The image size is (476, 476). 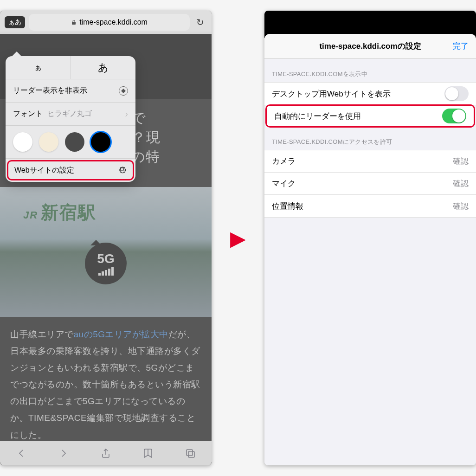 I want to click on bookmarks-icon, so click(x=148, y=453).